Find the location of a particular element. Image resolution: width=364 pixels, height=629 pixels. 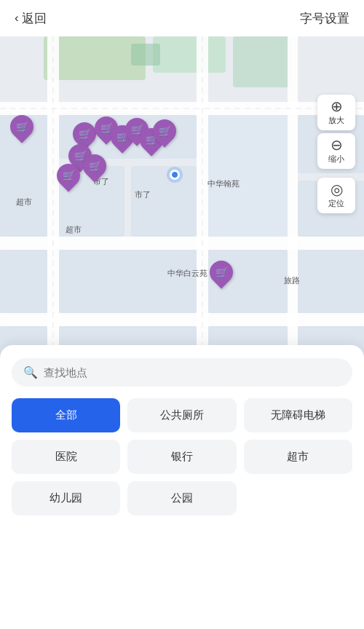

location-dot is located at coordinates (175, 175).